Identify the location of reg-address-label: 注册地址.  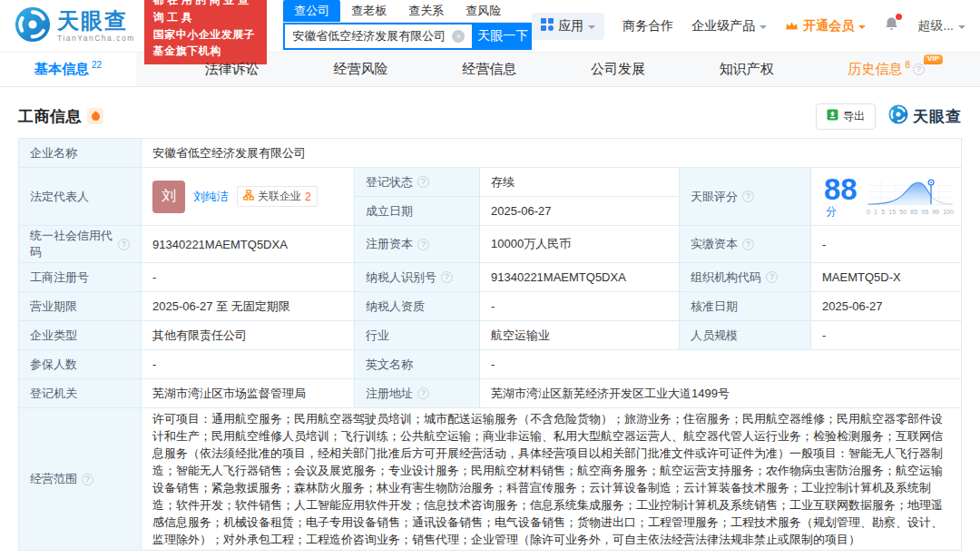
(417, 394).